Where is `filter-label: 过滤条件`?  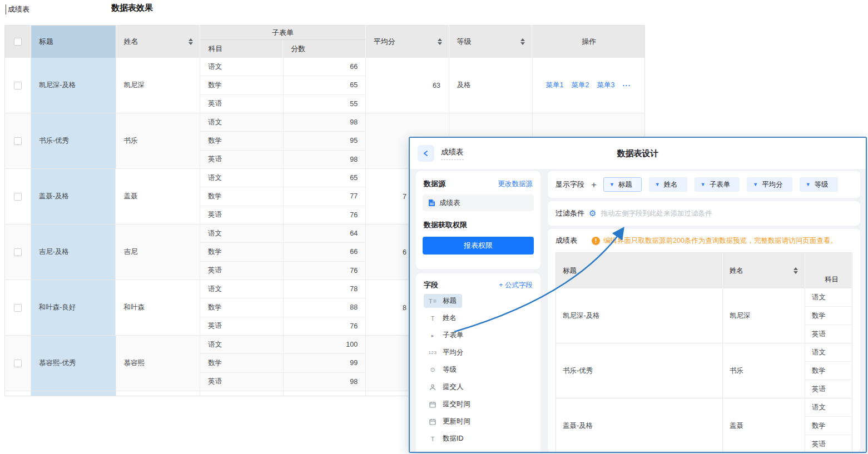
filter-label: 过滤条件 is located at coordinates (570, 213).